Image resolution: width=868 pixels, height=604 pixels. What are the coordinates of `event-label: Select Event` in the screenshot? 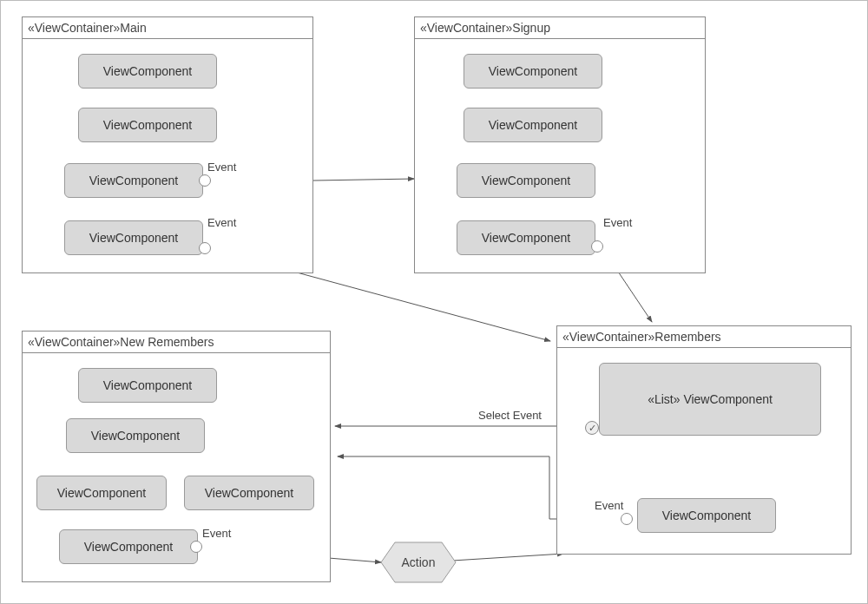 It's located at (510, 415).